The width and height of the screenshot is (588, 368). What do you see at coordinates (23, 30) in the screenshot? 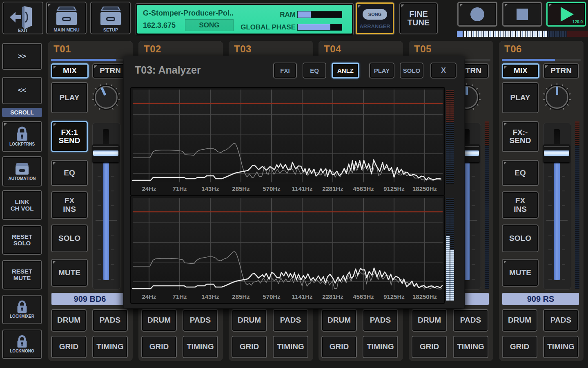
I see `svg-text: EXIT` at bounding box center [23, 30].